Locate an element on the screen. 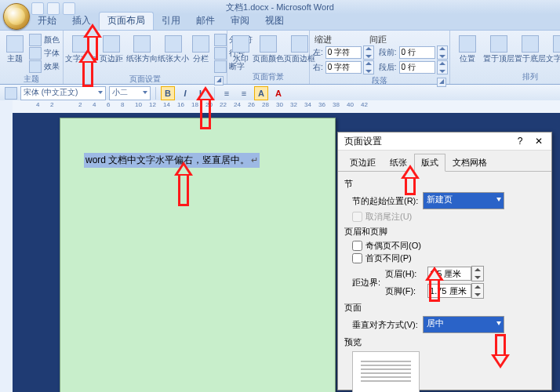 This screenshot has height=392, width=560. tab-view: 视图 is located at coordinates (275, 21).